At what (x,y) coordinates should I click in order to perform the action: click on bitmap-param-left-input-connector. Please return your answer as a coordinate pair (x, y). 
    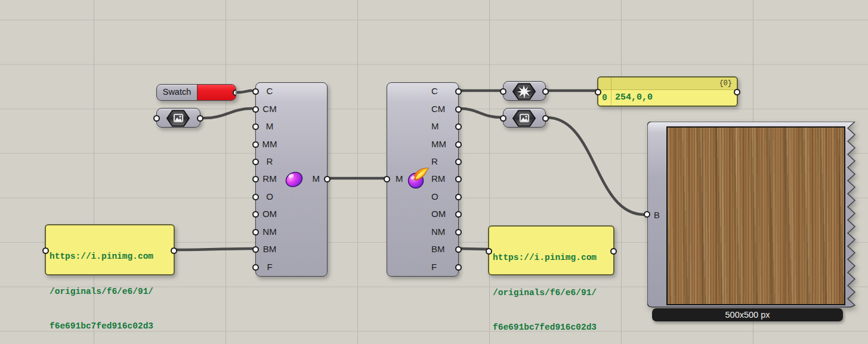
    Looking at the image, I should click on (156, 118).